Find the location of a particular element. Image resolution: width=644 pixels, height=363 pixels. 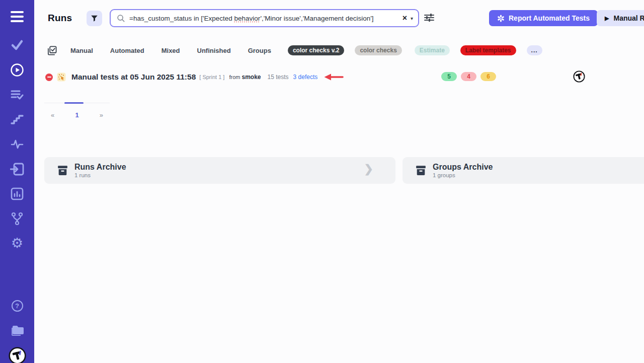

spark-icon is located at coordinates (501, 18).